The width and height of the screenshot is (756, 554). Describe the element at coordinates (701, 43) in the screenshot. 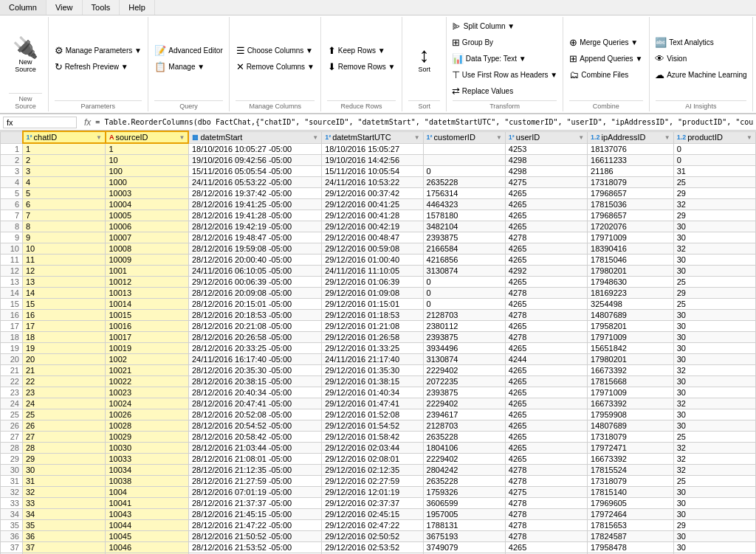

I see `text-analytics-button: 🔤 Text Analytics` at that location.